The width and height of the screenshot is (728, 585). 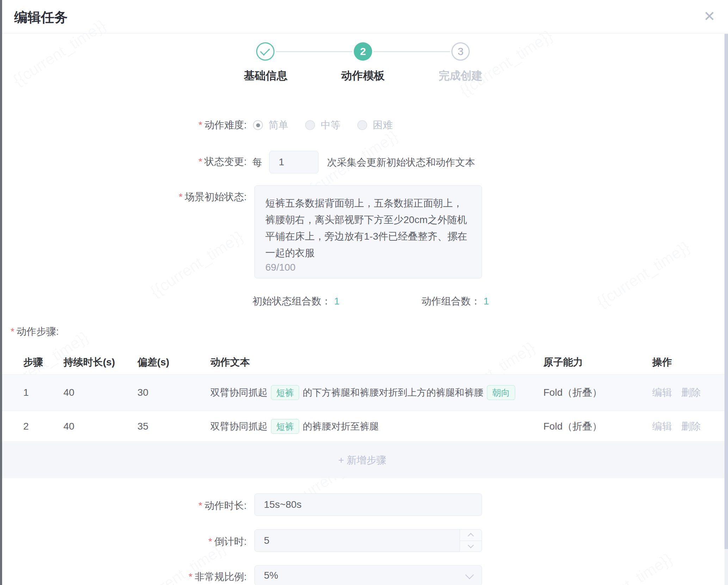 I want to click on cell-step: 1, so click(x=43, y=393).